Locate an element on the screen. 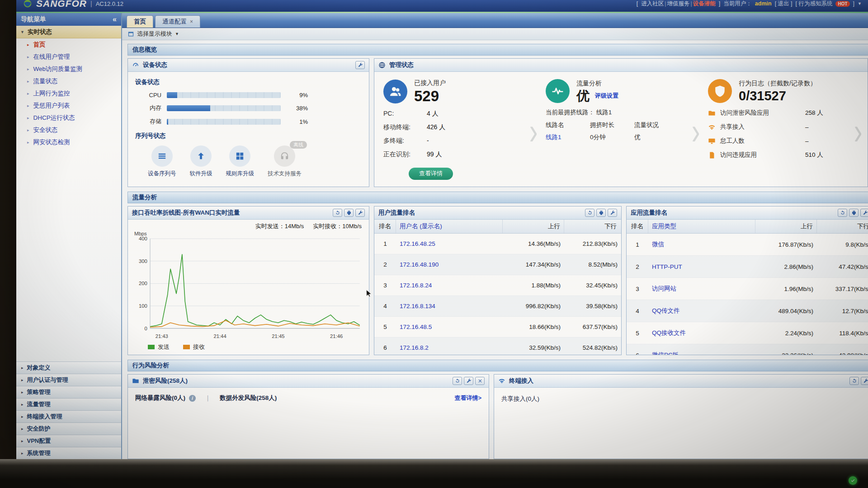 This screenshot has width=868, height=488. tab-close-icon: × is located at coordinates (192, 22).